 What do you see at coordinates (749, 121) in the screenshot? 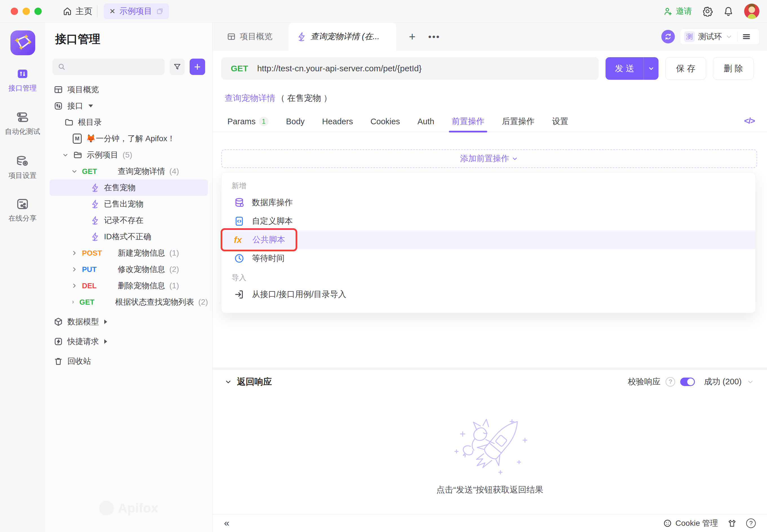
I see `code-view-icon: </>` at bounding box center [749, 121].